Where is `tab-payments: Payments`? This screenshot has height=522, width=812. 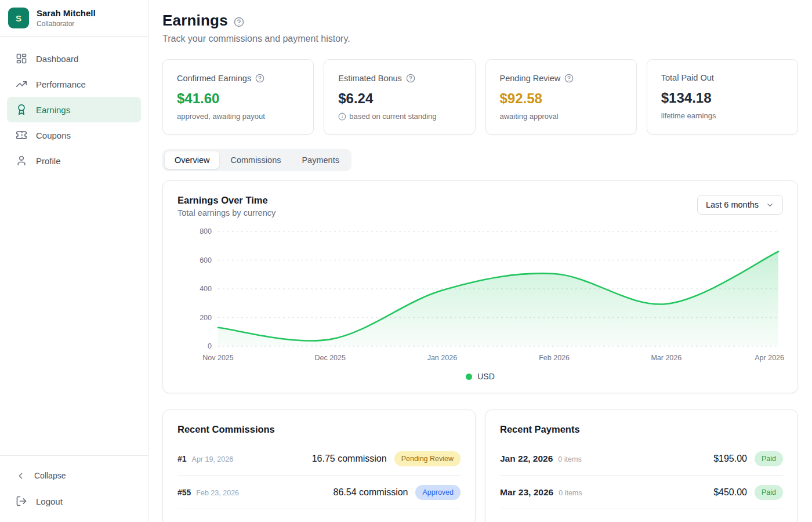 tab-payments: Payments is located at coordinates (320, 160).